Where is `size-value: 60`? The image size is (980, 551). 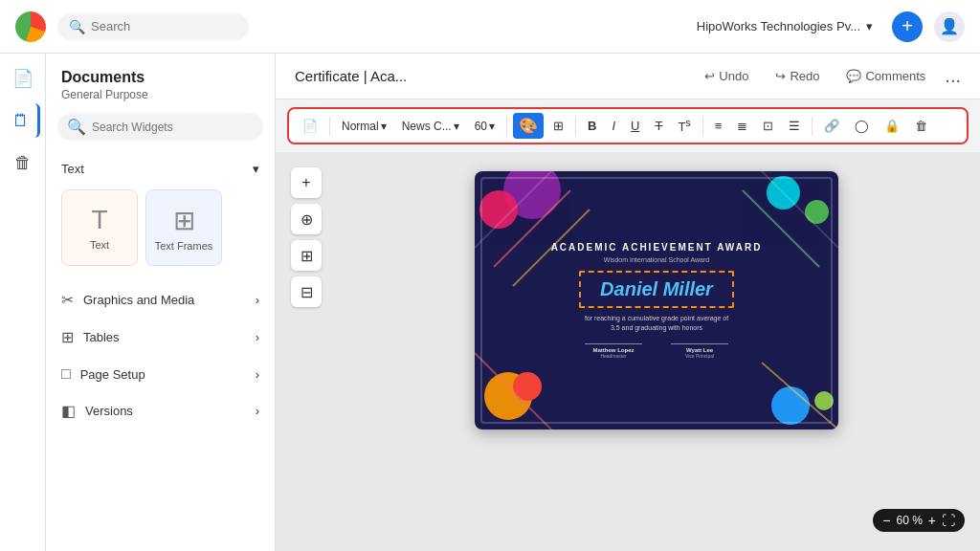 size-value: 60 is located at coordinates (480, 126).